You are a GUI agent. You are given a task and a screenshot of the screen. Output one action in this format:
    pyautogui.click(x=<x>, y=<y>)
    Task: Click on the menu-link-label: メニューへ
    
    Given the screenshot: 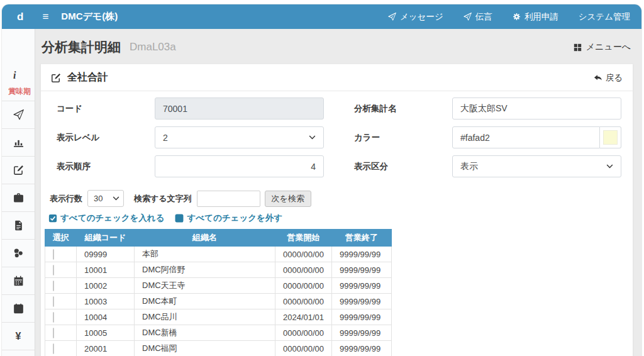 What is the action you would take?
    pyautogui.click(x=609, y=47)
    